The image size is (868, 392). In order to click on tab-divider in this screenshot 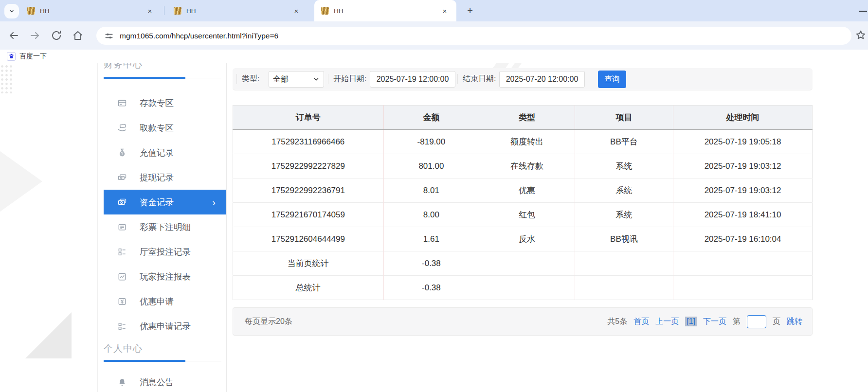, I will do `click(164, 11)`.